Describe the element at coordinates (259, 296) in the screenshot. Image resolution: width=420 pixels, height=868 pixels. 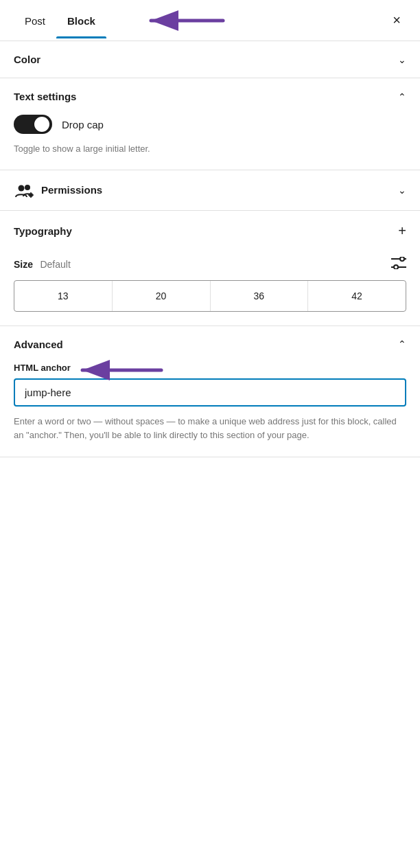
I see `font-size-36: 36` at that location.